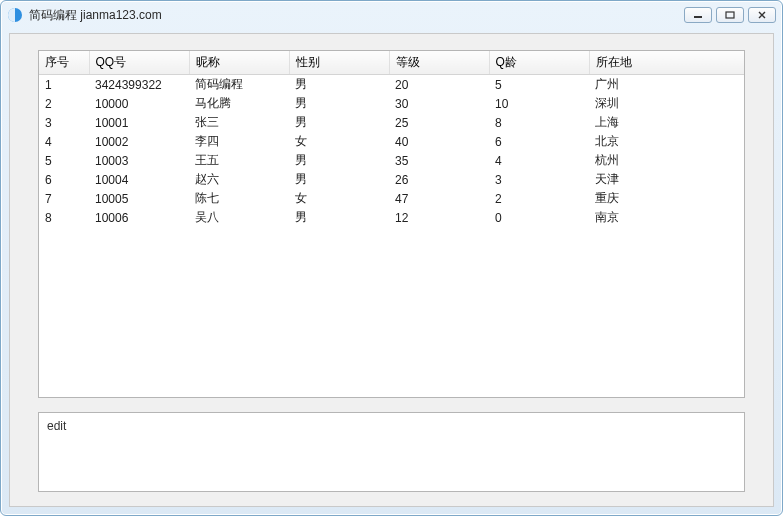 Image resolution: width=783 pixels, height=516 pixels. What do you see at coordinates (439, 63) in the screenshot?
I see `column-header: 等级` at bounding box center [439, 63].